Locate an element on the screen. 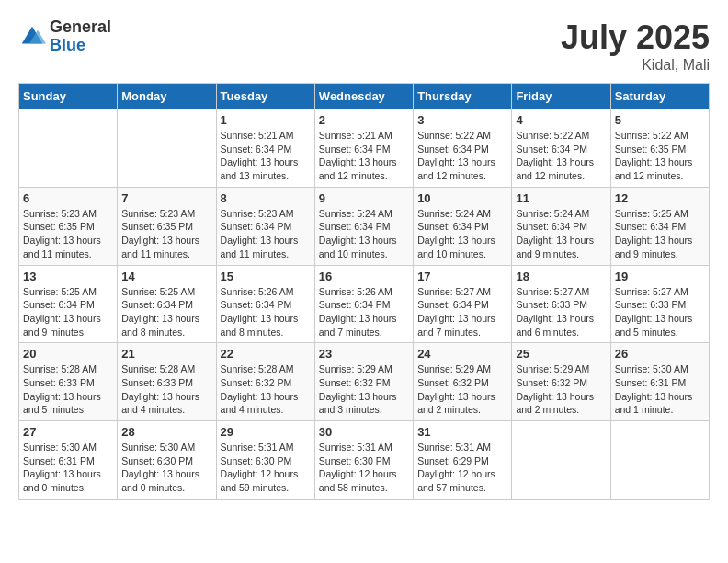  day-number: 31 is located at coordinates (462, 432).